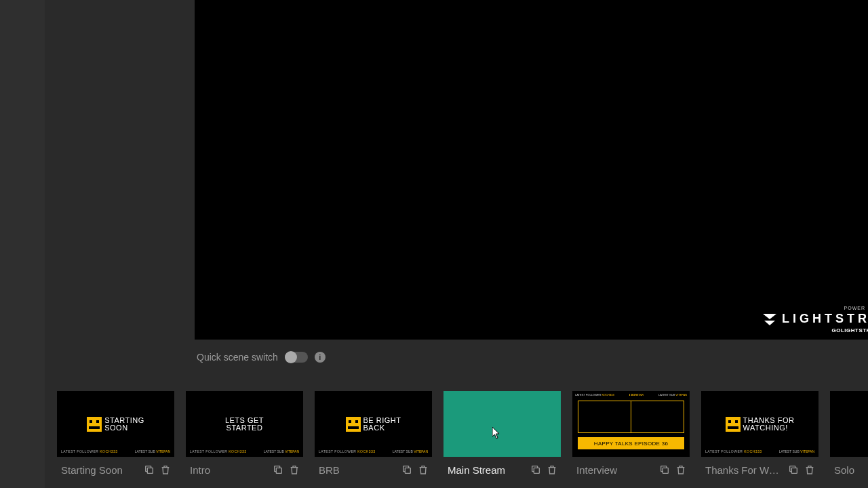 Image resolution: width=868 pixels, height=488 pixels. I want to click on info-icon: i, so click(320, 357).